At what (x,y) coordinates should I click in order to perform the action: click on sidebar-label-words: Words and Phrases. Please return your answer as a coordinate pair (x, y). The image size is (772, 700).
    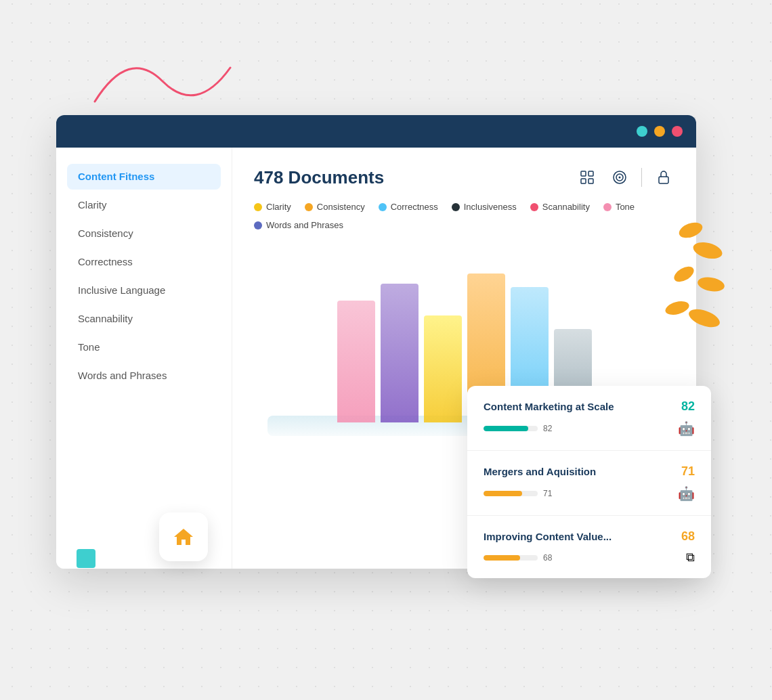
    Looking at the image, I should click on (122, 375).